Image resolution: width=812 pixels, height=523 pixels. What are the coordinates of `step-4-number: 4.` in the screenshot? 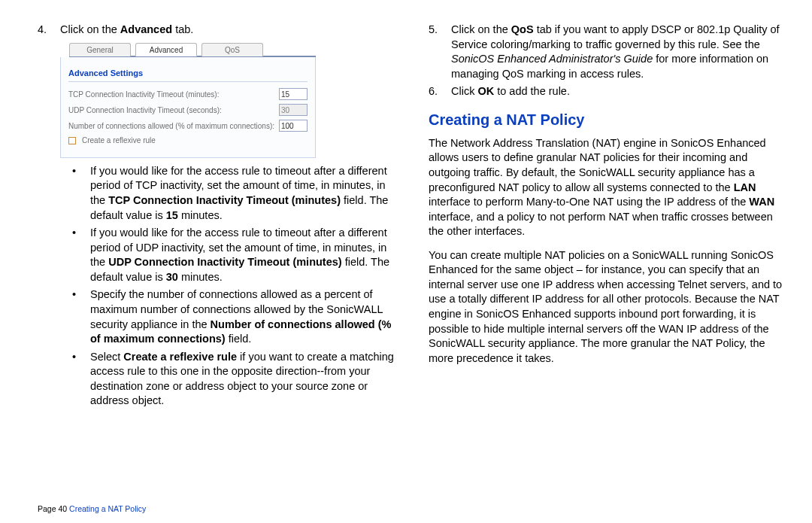 It's located at (42, 30).